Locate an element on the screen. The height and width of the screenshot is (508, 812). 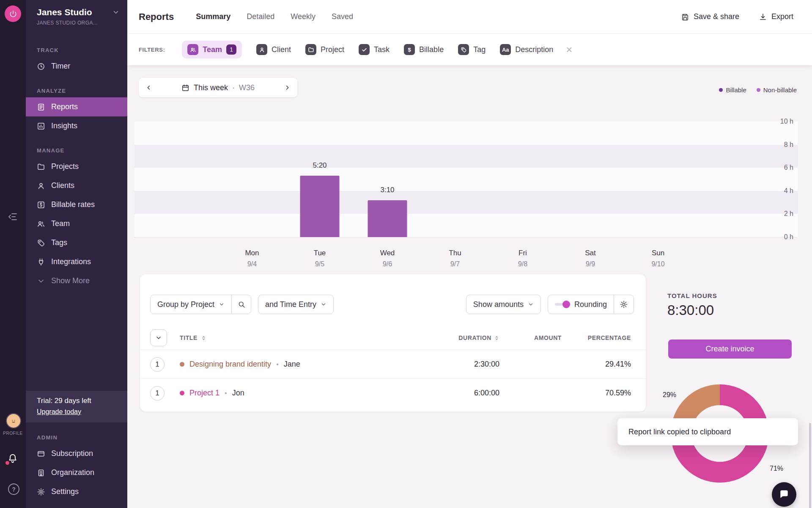
sidebar-item-clients: Clients is located at coordinates (77, 185).